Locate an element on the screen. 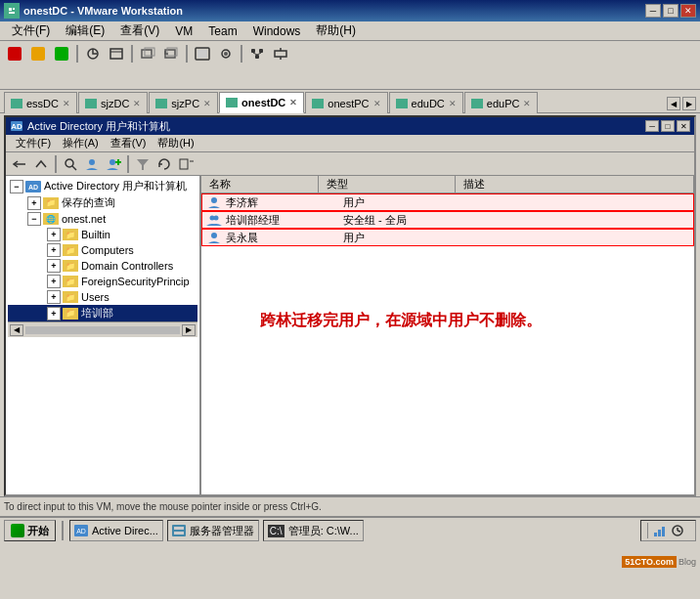 The height and width of the screenshot is (599, 700). tab-close-sjzPC: ✕ is located at coordinates (207, 104).